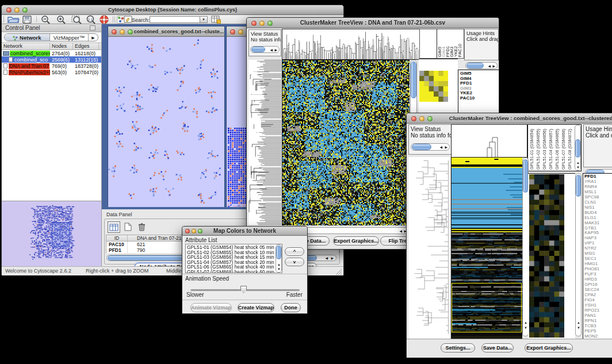  I want to click on network-overview-panel, so click(52, 233).